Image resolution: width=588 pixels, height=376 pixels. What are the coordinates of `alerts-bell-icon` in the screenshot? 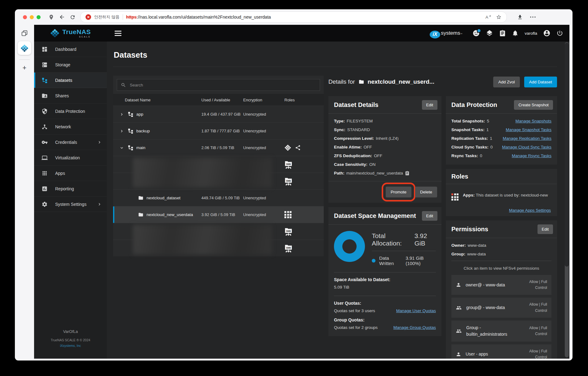 It's located at (515, 33).